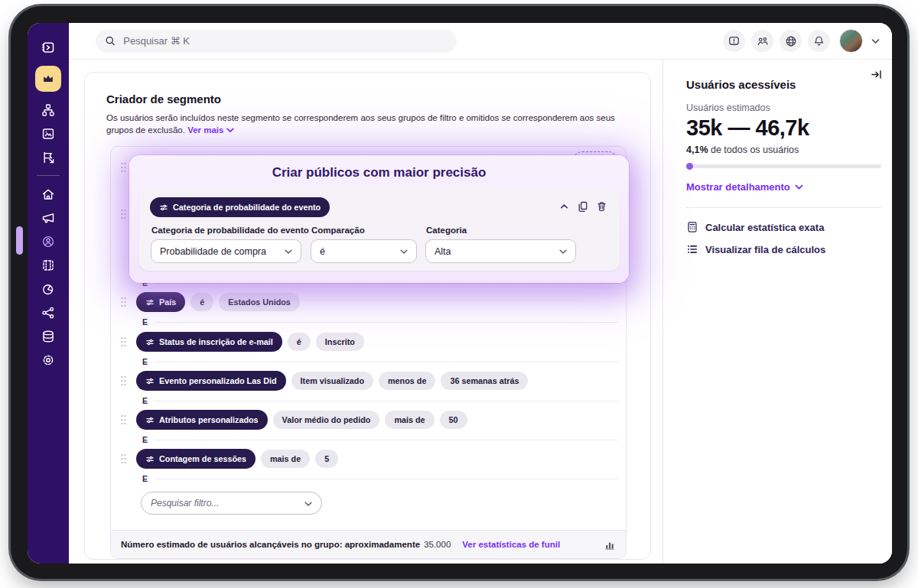 Image resolution: width=918 pixels, height=588 pixels. What do you see at coordinates (211, 381) in the screenshot?
I see `filter-attribute-pill: Evento personalizado Las Did` at bounding box center [211, 381].